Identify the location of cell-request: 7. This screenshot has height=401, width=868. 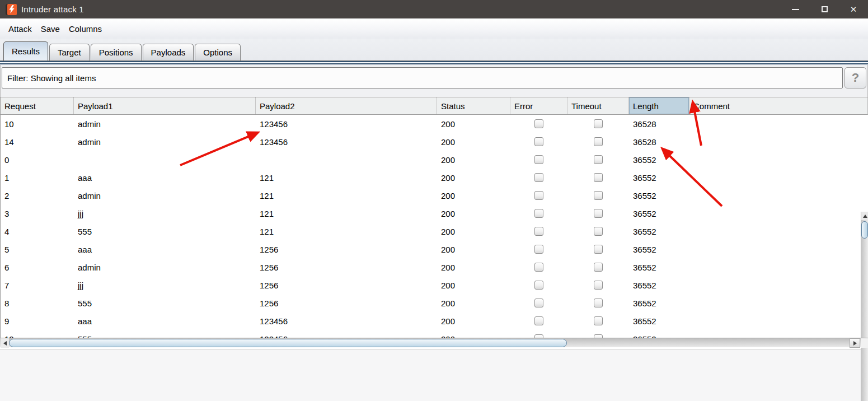
(37, 285).